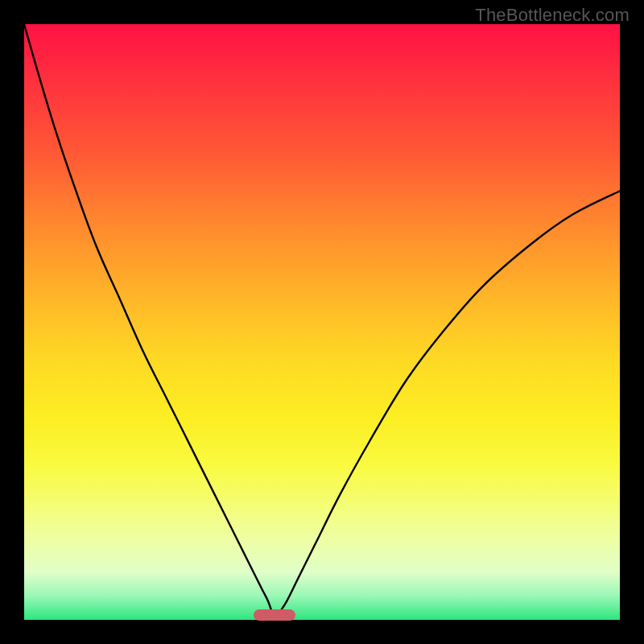 Image resolution: width=644 pixels, height=644 pixels. What do you see at coordinates (552, 15) in the screenshot?
I see `watermark-text: TheBottleneck.com` at bounding box center [552, 15].